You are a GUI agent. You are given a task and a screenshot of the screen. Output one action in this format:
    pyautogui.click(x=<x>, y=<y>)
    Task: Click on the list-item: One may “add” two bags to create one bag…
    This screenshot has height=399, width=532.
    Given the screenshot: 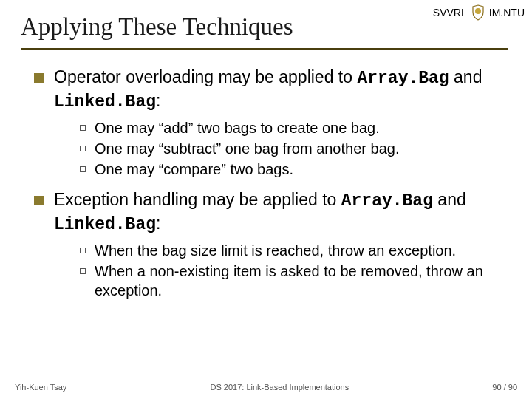 What is the action you would take?
    pyautogui.click(x=291, y=128)
    